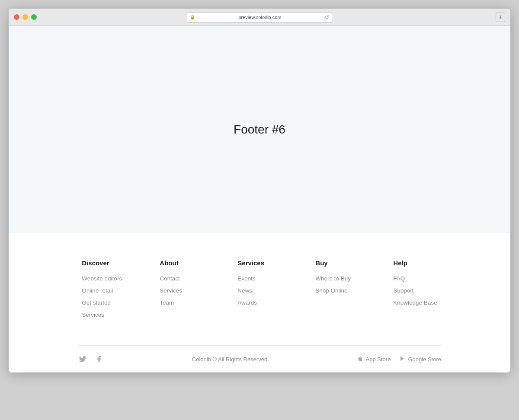  Describe the element at coordinates (259, 302) in the screenshot. I see `footer-link-awards: Awards` at that location.